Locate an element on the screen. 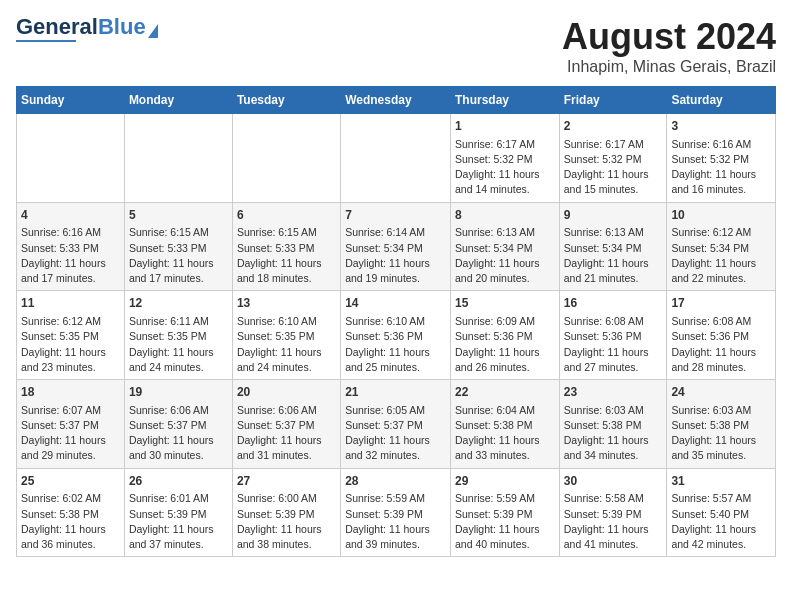 The width and height of the screenshot is (792, 612). calendar-cell: 13Sunrise: 6:10 AM Sunset: 5:35 PM Dayli… is located at coordinates (286, 336).